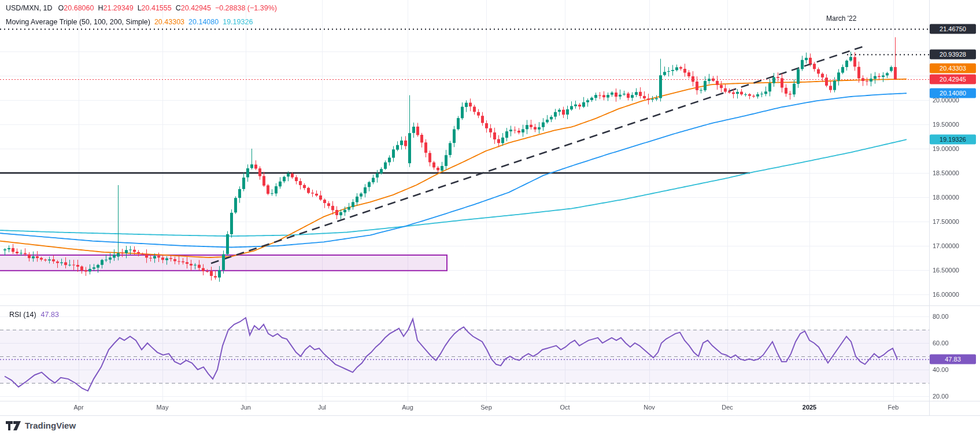 The height and width of the screenshot is (435, 980). Describe the element at coordinates (79, 407) in the screenshot. I see `time-axis-label-apr: Apr` at that location.